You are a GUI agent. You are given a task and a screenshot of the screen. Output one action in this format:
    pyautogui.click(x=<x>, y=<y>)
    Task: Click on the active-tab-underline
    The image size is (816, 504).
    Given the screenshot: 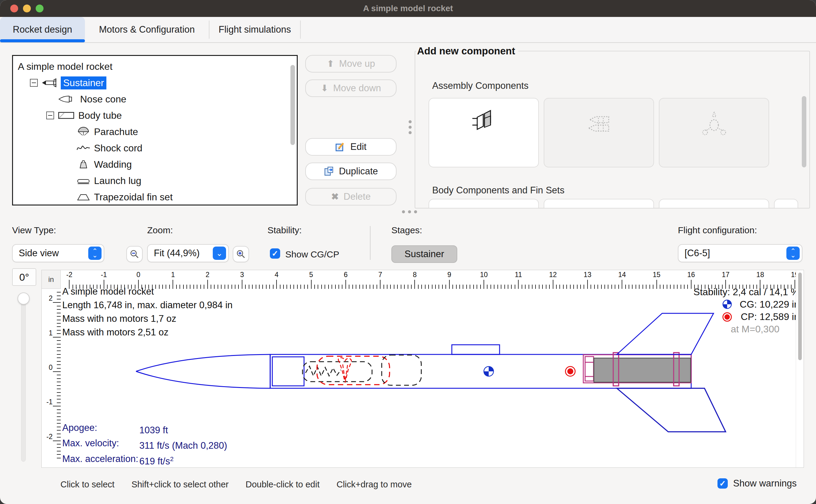 What is the action you would take?
    pyautogui.click(x=43, y=41)
    